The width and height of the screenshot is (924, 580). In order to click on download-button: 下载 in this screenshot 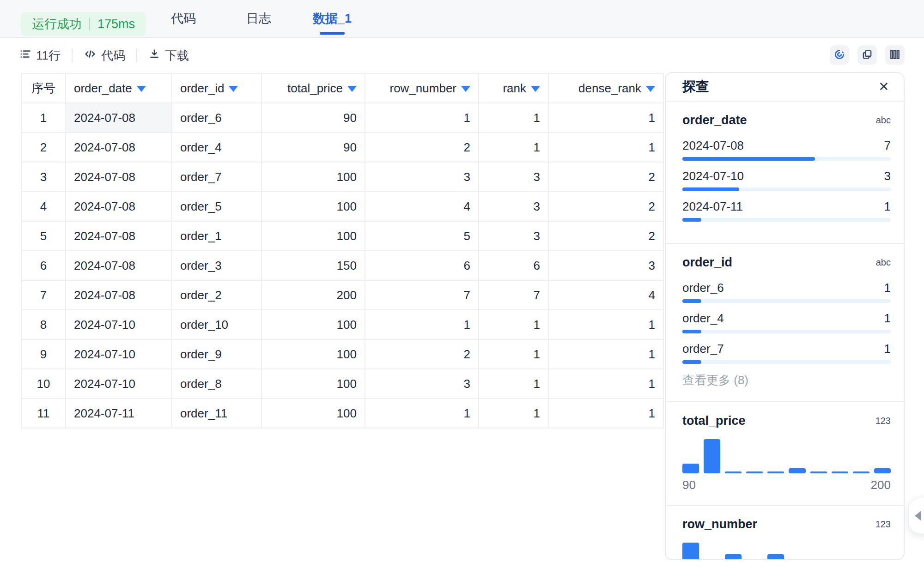, I will do `click(169, 55)`.